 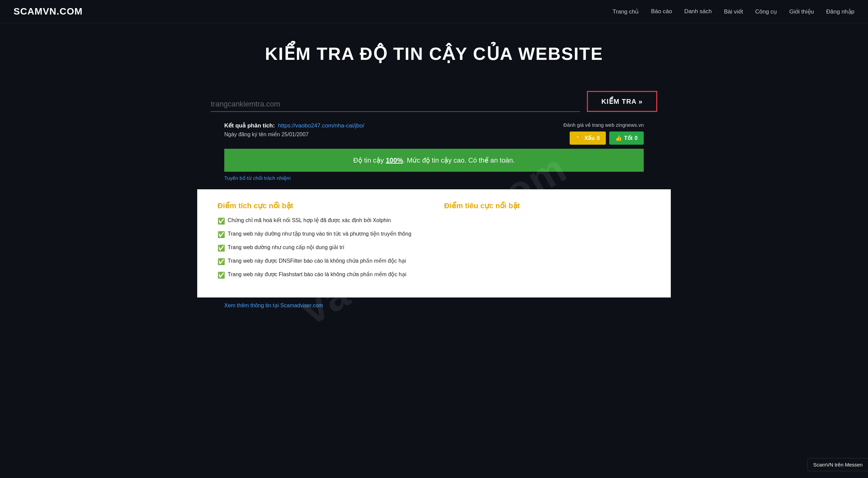 I want to click on analysis-url: https://vaobo247.com/nha-cai/jbo/, so click(x=321, y=126).